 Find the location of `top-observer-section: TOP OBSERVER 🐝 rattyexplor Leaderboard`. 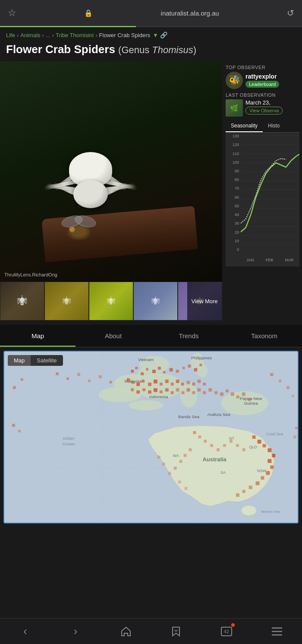

top-observer-section: TOP OBSERVER 🐝 rattyexplor Leaderboard is located at coordinates (262, 77).